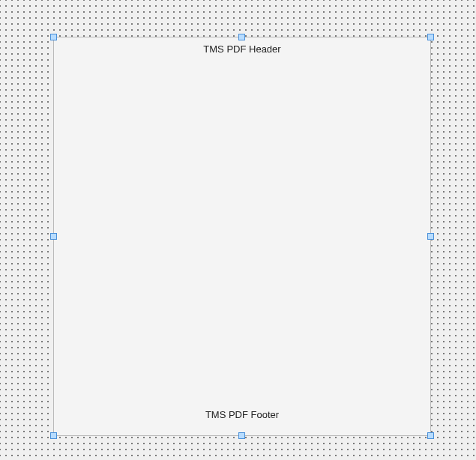  Describe the element at coordinates (242, 415) in the screenshot. I see `pdf-footer-label: TMS PDF Footer` at that location.